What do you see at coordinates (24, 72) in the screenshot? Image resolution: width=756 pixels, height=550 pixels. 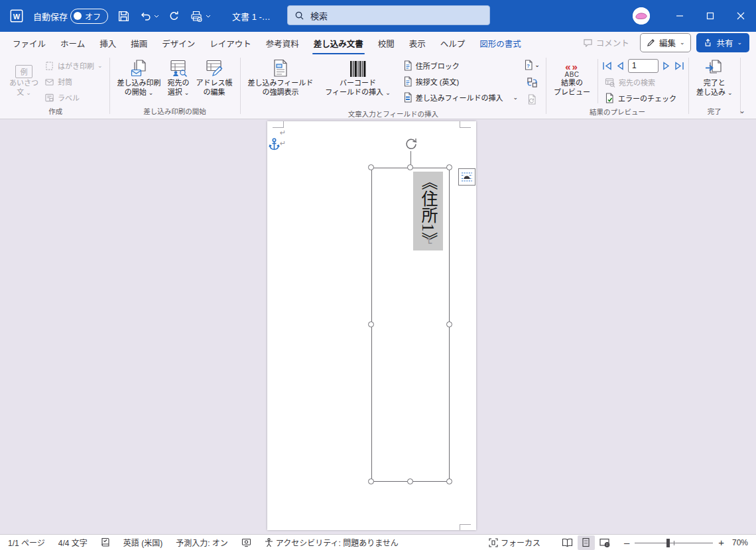 I see `greeting-sample-icon: 例` at bounding box center [24, 72].